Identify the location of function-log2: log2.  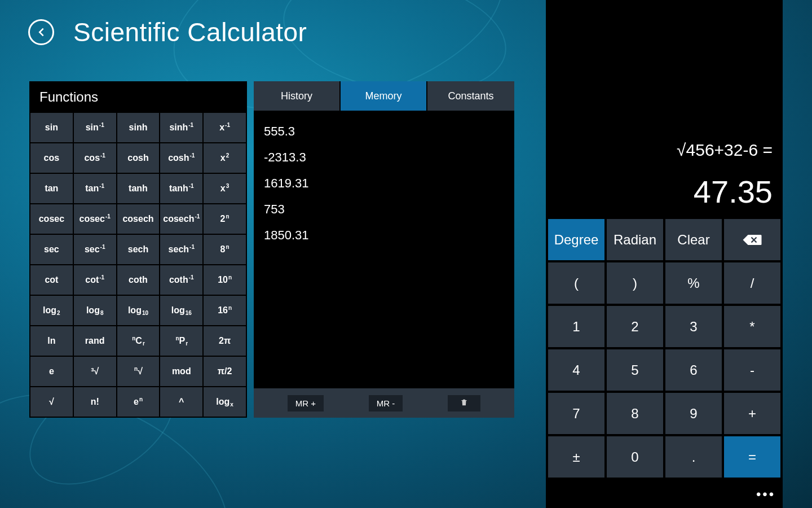
(52, 310).